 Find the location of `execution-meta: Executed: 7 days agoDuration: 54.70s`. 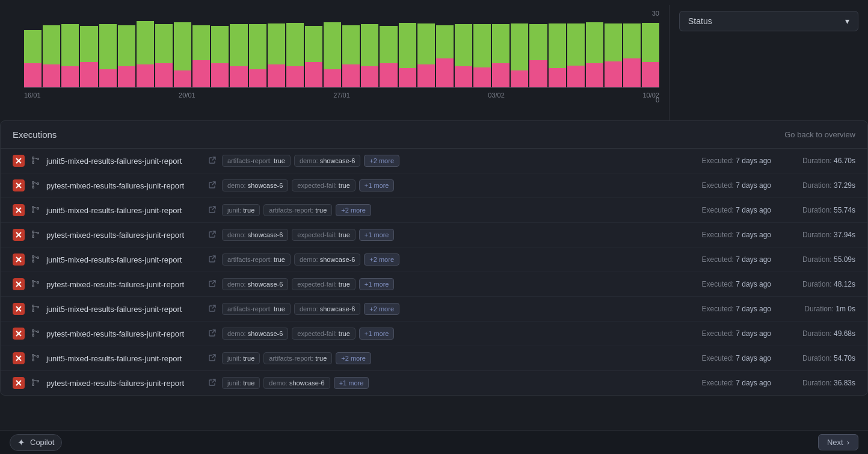

execution-meta: Executed: 7 days agoDuration: 54.70s is located at coordinates (778, 358).